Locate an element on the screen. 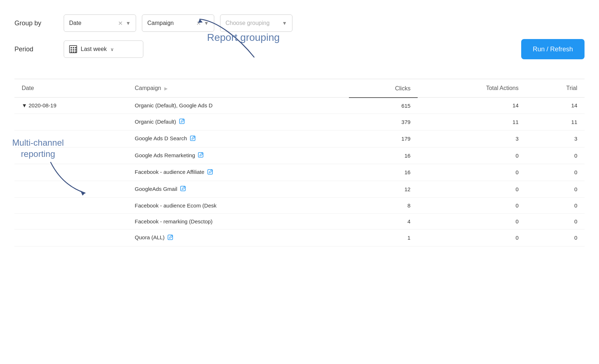  multichannel-annotation: Multi-channelreporting is located at coordinates (38, 148).